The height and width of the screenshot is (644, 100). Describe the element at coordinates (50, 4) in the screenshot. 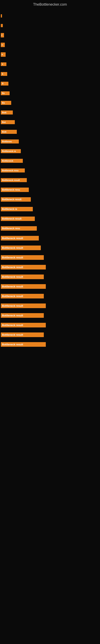

I see `site-title: TheBottlenecker.com` at that location.